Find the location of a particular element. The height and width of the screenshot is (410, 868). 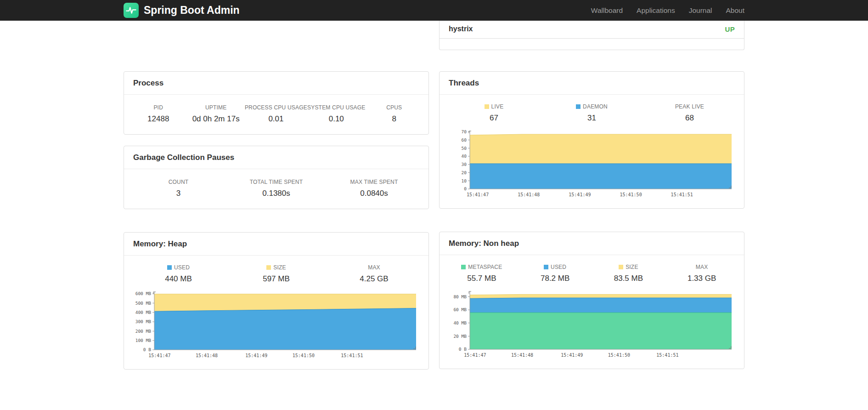

svg-text: 500 MB is located at coordinates (143, 303).